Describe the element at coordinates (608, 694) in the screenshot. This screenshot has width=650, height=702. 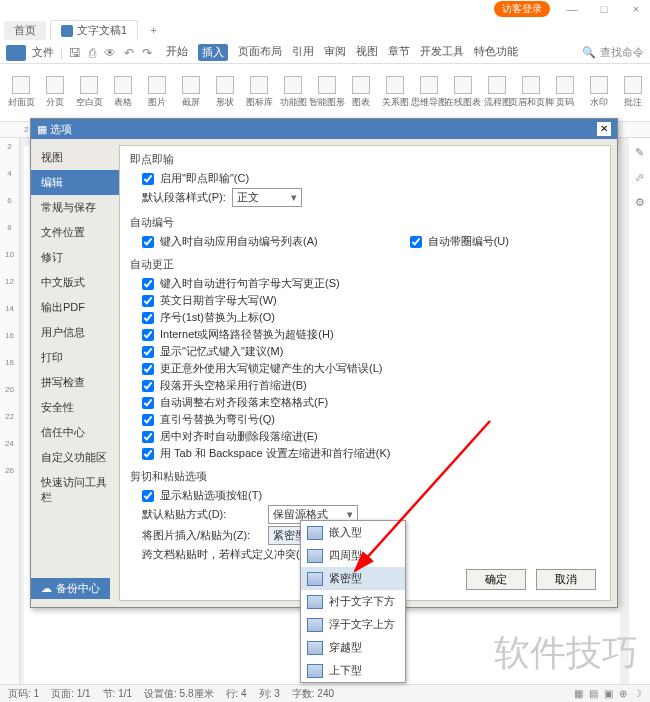
I see `view-icon: ▣` at that location.